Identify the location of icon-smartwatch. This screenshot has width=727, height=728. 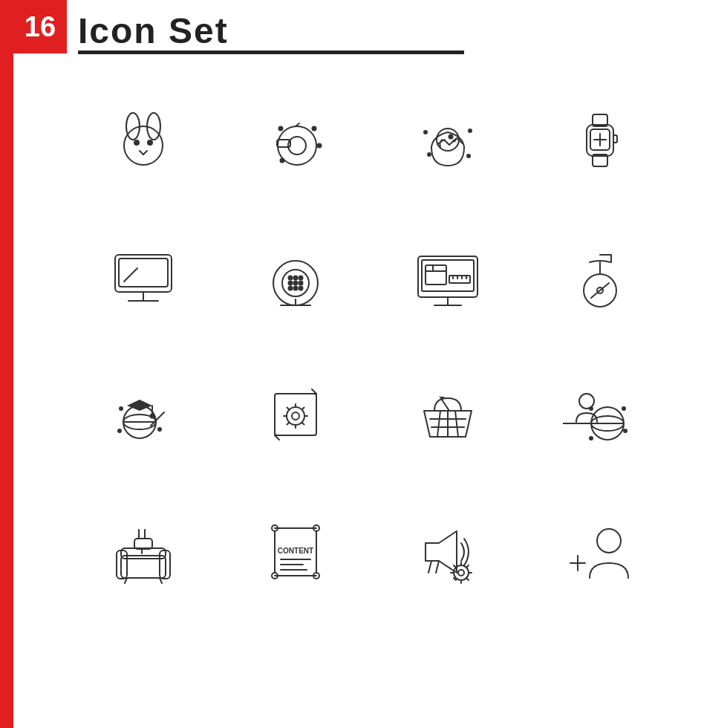
(600, 140).